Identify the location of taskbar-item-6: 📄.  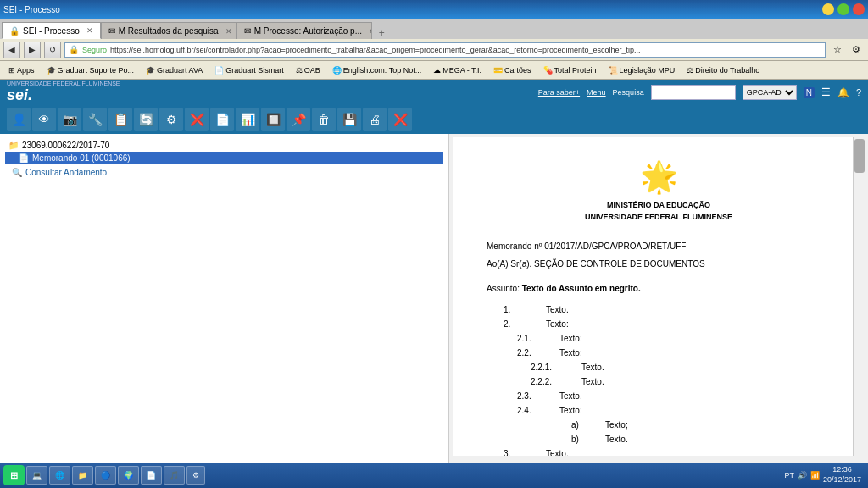
(151, 475).